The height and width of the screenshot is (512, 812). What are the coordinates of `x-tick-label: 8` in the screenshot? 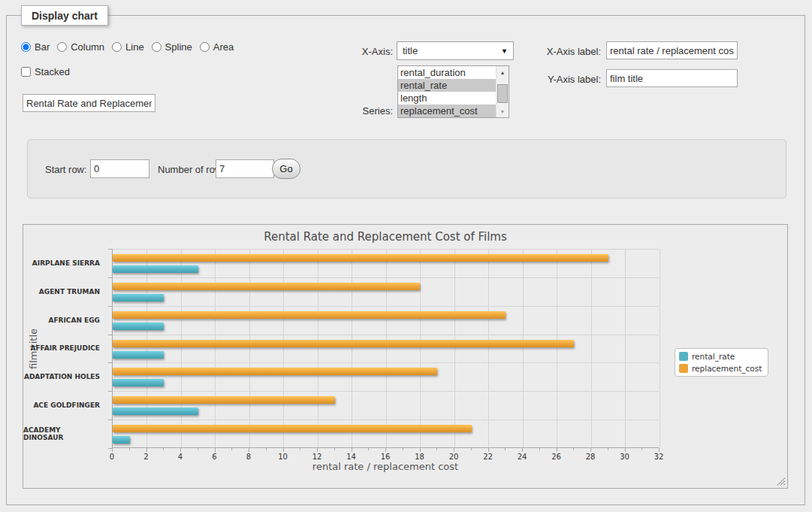 It's located at (249, 457).